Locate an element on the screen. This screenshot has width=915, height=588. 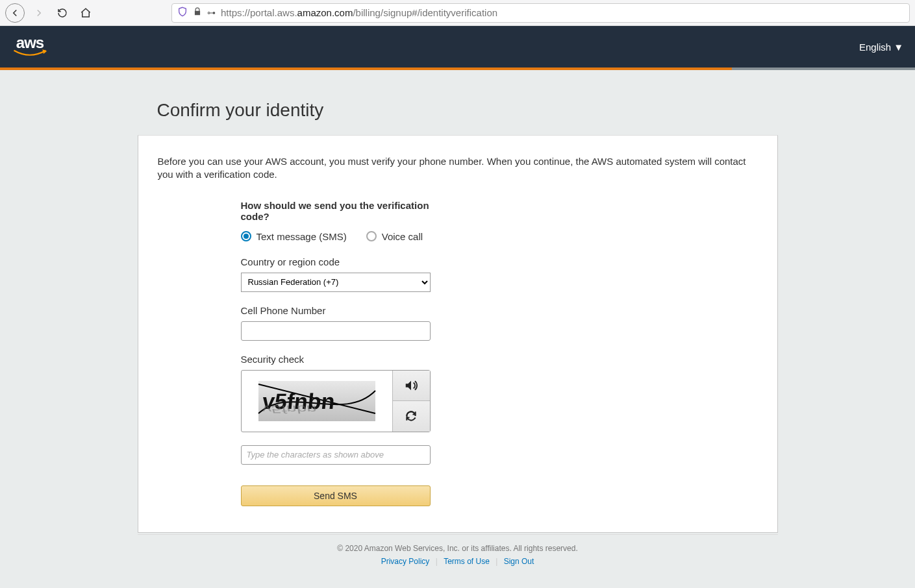
captcha-image: v5fnbn v5fnbn is located at coordinates (317, 401).